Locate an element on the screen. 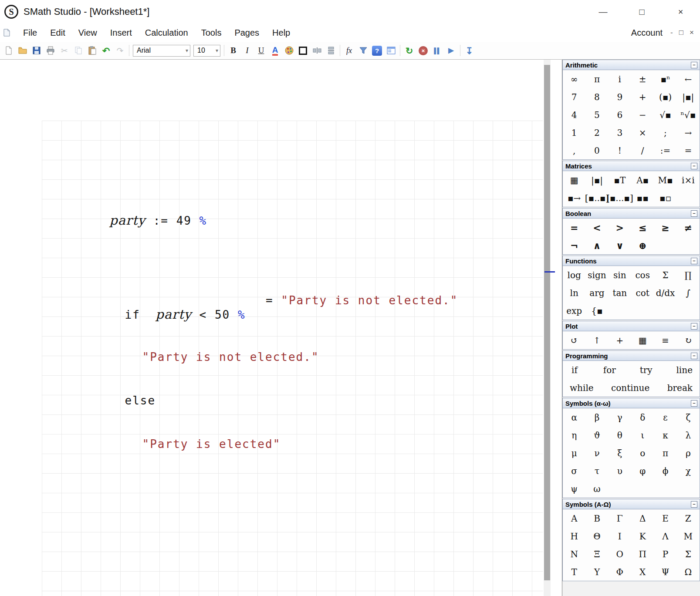  palette-button: Φ is located at coordinates (620, 572).